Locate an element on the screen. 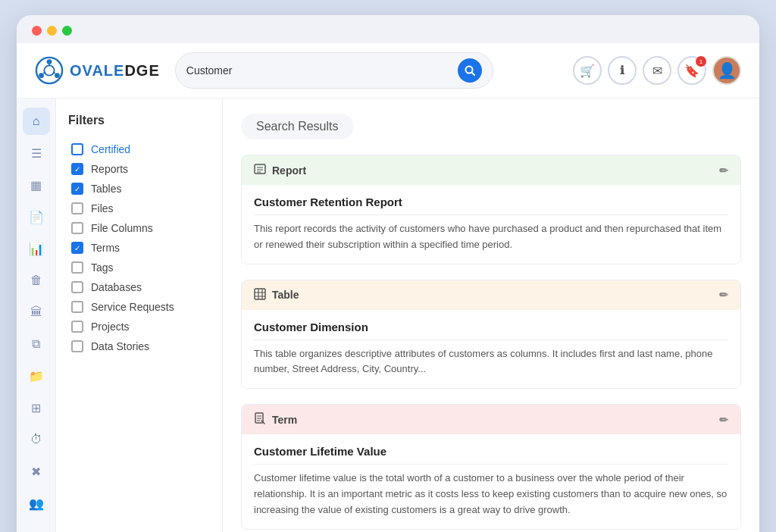  results-header: Search Results is located at coordinates (297, 127).